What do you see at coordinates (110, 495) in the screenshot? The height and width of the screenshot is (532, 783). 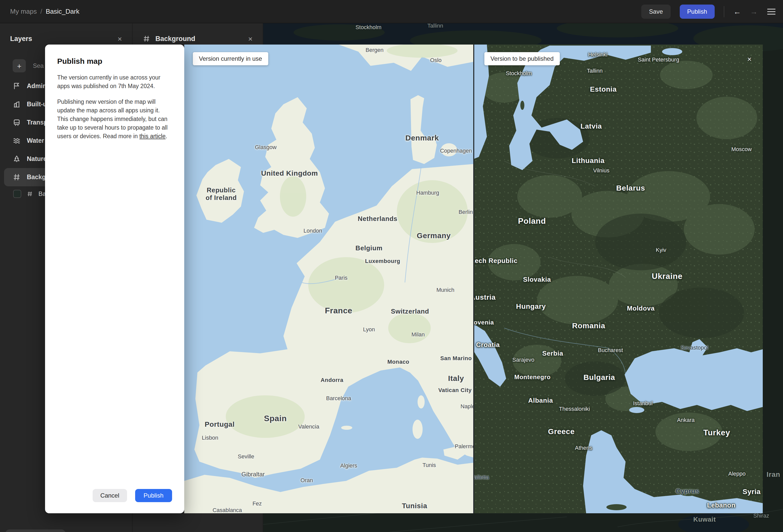 I see `cancel-button: Cancel` at bounding box center [110, 495].